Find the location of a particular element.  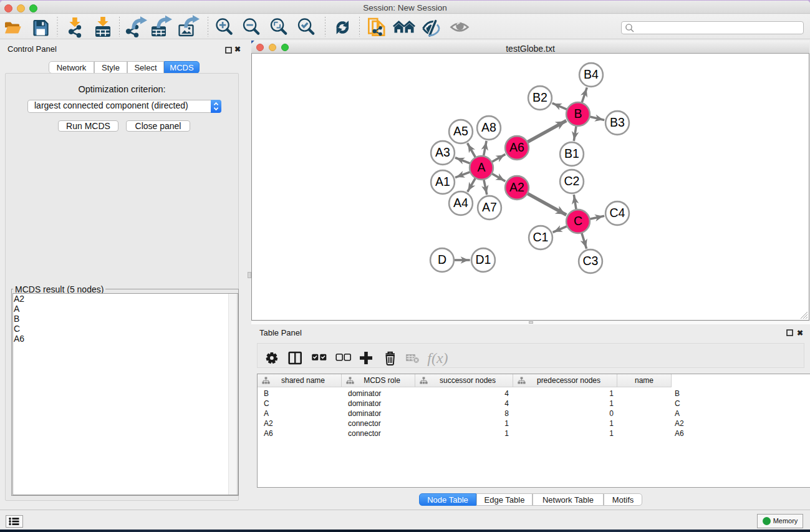

svg-text: B4 is located at coordinates (591, 74).